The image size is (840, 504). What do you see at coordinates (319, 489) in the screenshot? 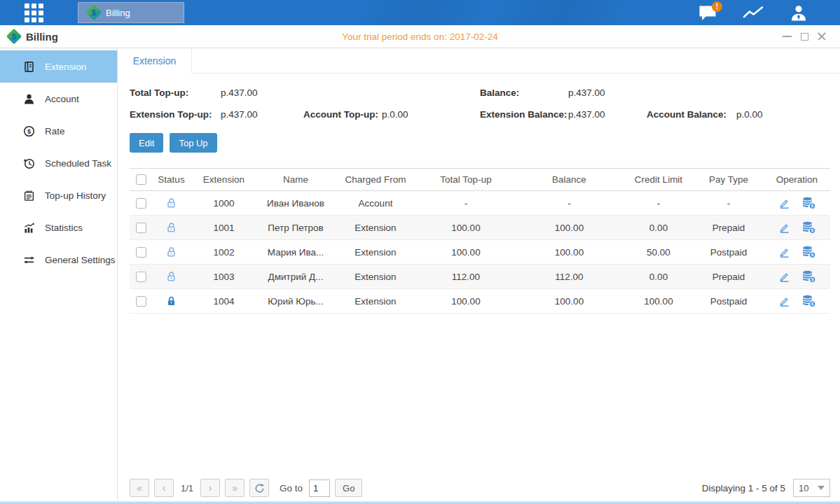
I see `goto-page-input` at bounding box center [319, 489].